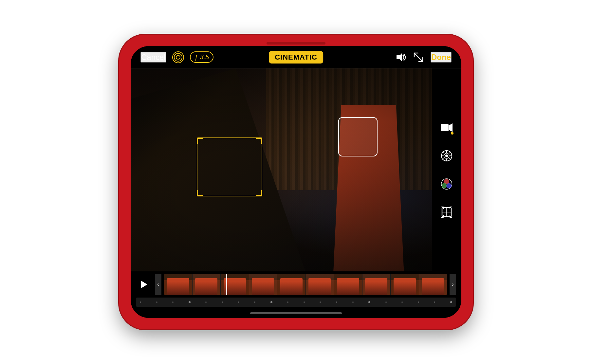 The image size is (592, 364). What do you see at coordinates (296, 295) in the screenshot?
I see `bottom-area: ‹` at bounding box center [296, 295].